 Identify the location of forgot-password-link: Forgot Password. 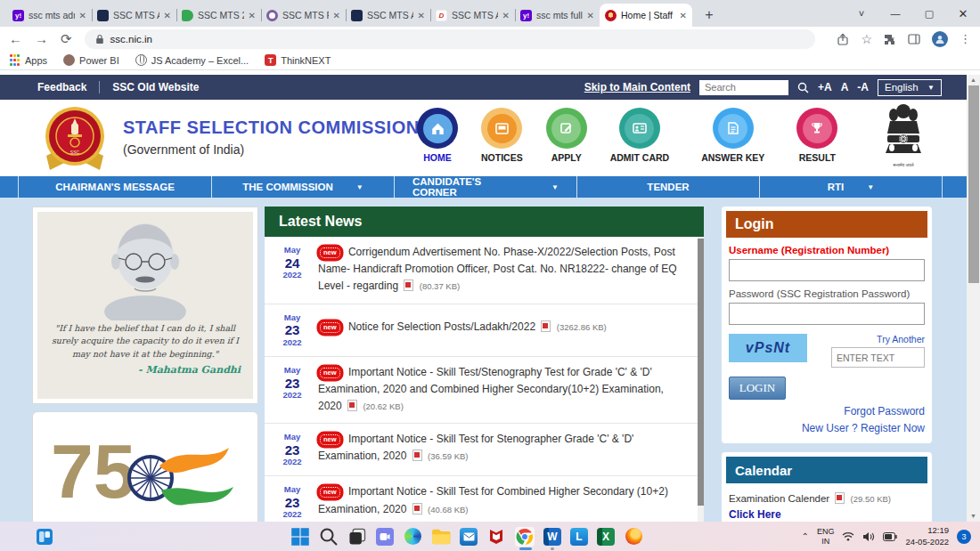
(884, 411).